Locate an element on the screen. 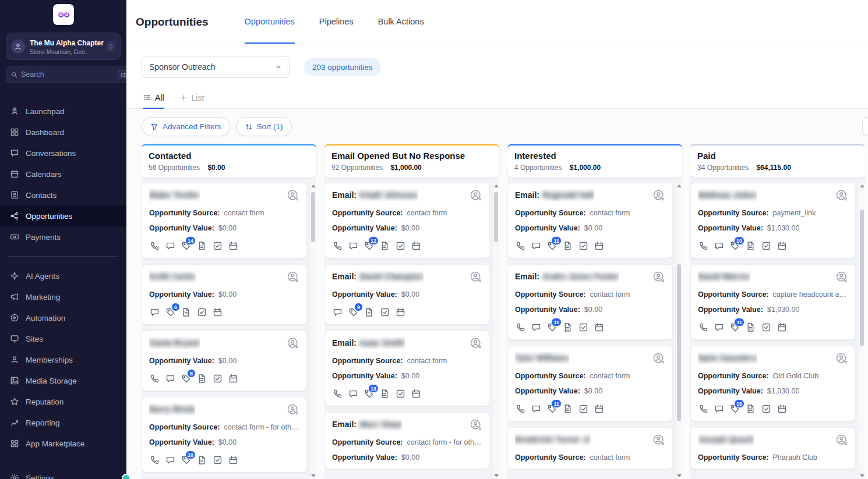 This screenshot has width=868, height=479. sidebar-item-reporting: Reporting is located at coordinates (63, 423).